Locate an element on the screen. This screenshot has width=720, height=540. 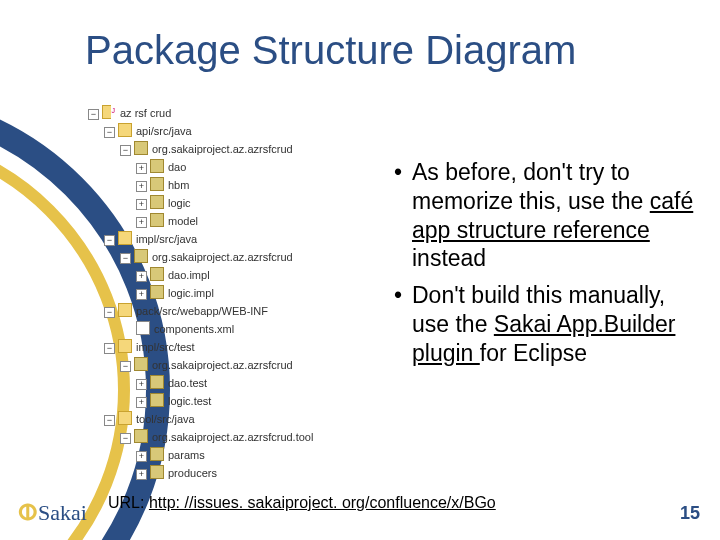
logo-icon: ⵀ is located at coordinates (28, 512).